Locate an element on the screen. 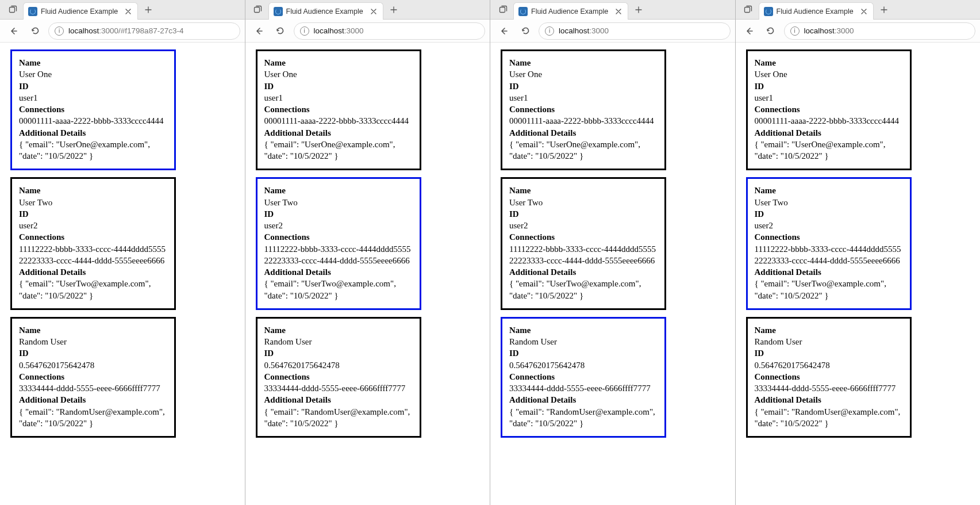 The width and height of the screenshot is (980, 505). favicon-icon is located at coordinates (33, 12).